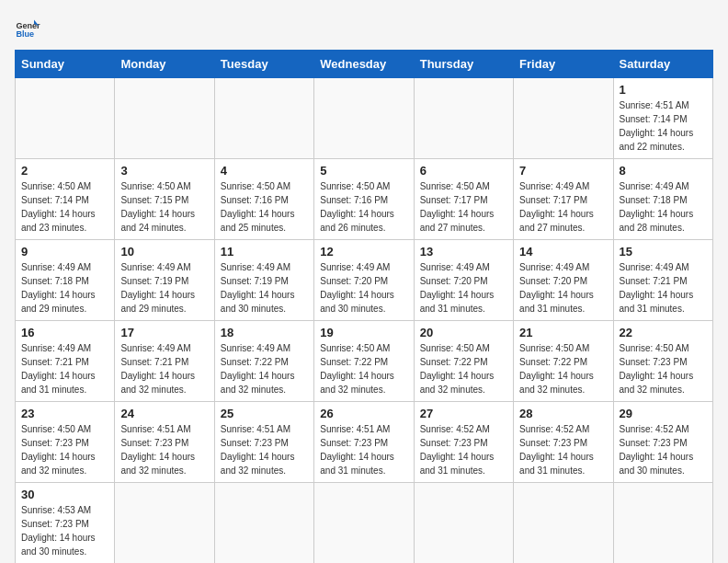  I want to click on calendar-cell: 4Sunrise: 4:50 AM Sunset: 7:16 PM Daylig…, so click(264, 200).